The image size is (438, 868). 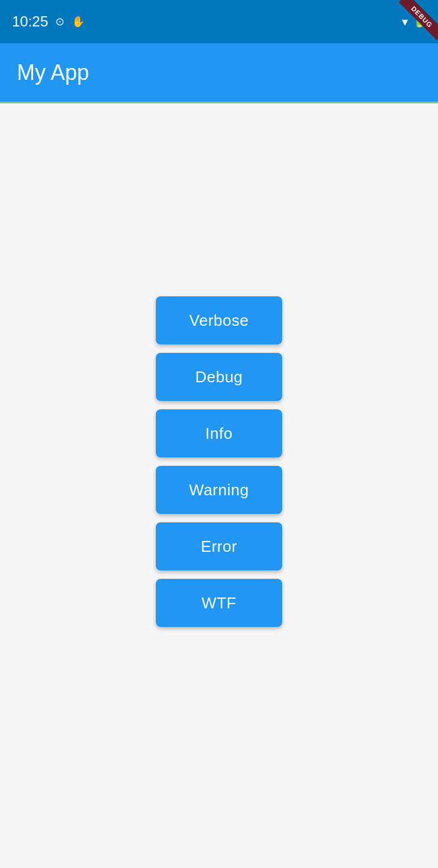 What do you see at coordinates (219, 320) in the screenshot?
I see `verbose-button: Verbose` at bounding box center [219, 320].